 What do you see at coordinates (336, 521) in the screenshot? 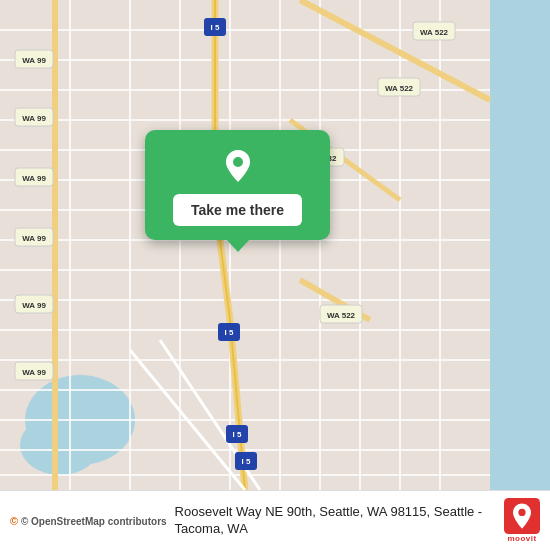
I see `address-text: Roosevelt Way NE 90th, Seattle, WA 98115…` at bounding box center [336, 521].